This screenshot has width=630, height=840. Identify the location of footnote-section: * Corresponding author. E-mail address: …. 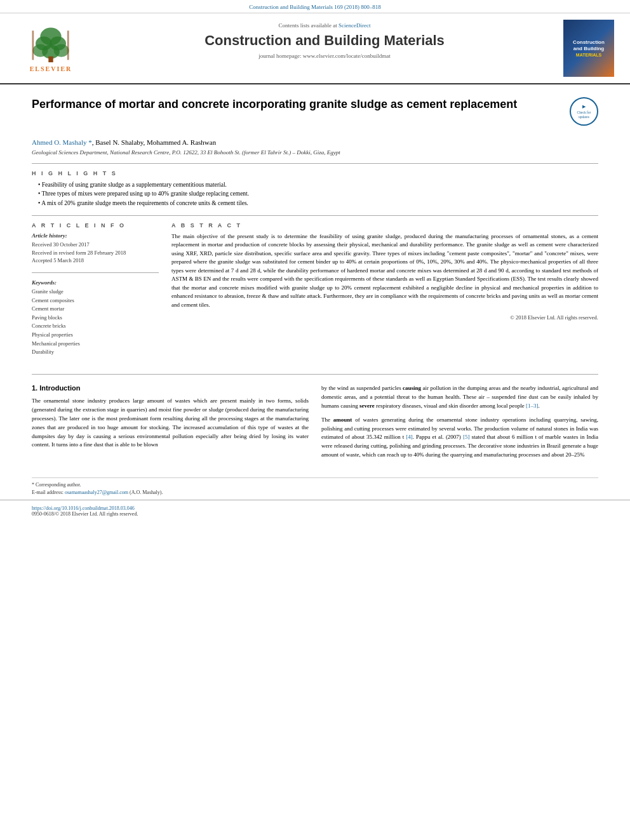
(315, 487).